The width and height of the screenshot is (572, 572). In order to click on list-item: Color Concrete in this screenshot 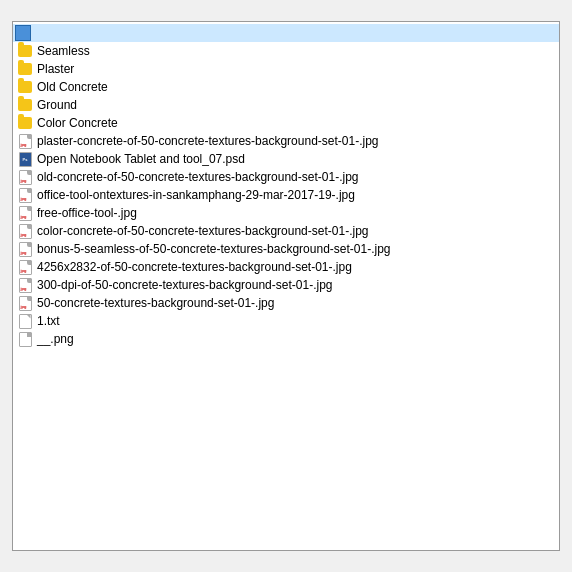, I will do `click(286, 123)`.